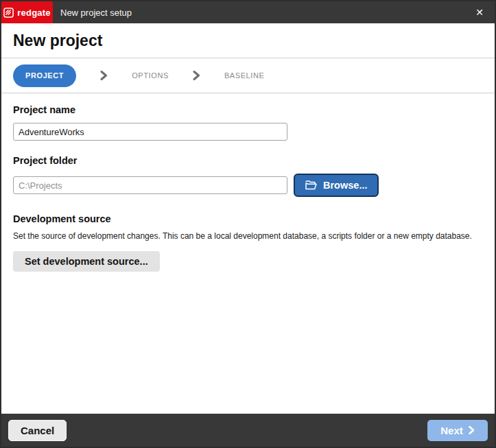  Describe the element at coordinates (86, 261) in the screenshot. I see `set-development-source-button: Set development source...` at that location.